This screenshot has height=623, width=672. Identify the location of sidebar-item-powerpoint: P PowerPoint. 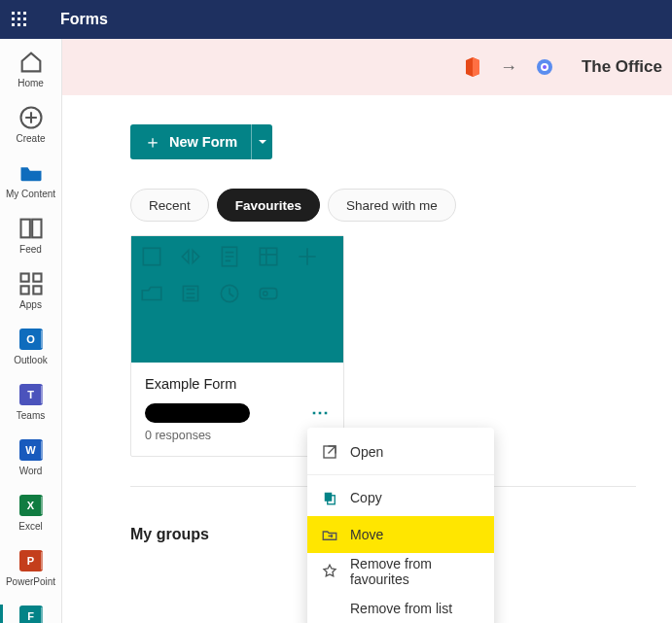
(31, 568).